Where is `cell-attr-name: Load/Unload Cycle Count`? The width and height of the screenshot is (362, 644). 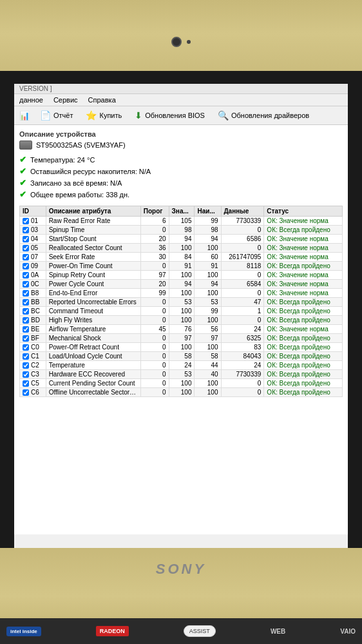
cell-attr-name: Load/Unload Cycle Count is located at coordinates (93, 356).